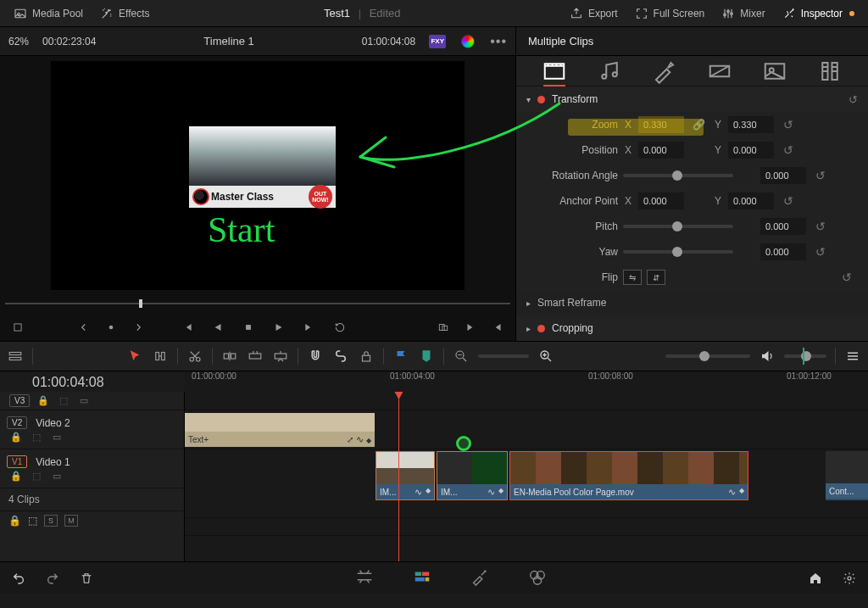 Image resolution: width=868 pixels, height=608 pixels. Describe the element at coordinates (783, 252) in the screenshot. I see `yaw-input` at that location.